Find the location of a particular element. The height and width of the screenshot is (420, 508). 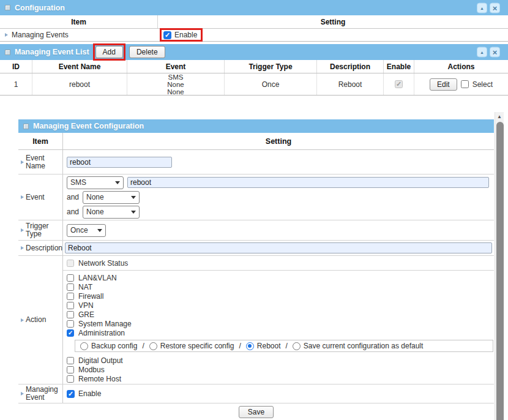

modbus-checkbox is located at coordinates (70, 370).